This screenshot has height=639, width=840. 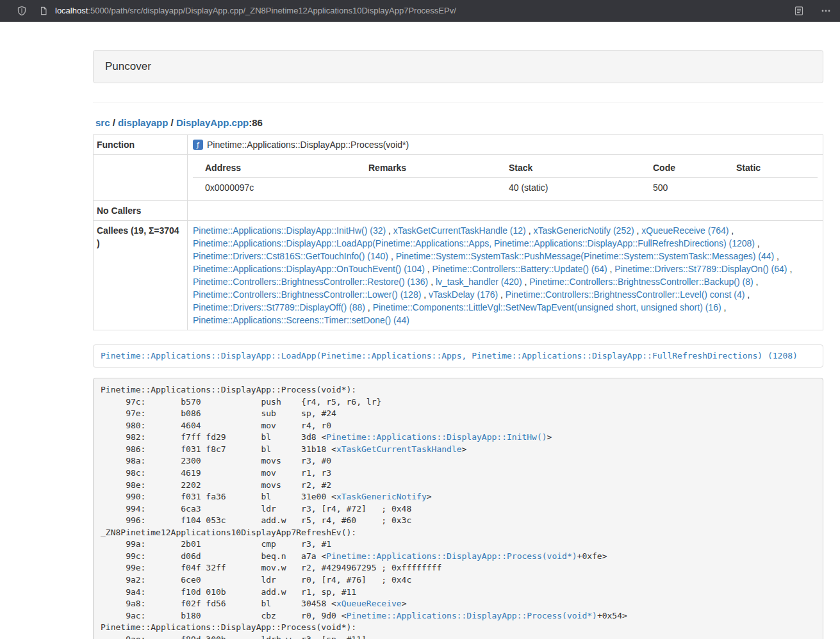 What do you see at coordinates (479, 282) in the screenshot?
I see `callee-link: lv_task_handler (420)` at bounding box center [479, 282].